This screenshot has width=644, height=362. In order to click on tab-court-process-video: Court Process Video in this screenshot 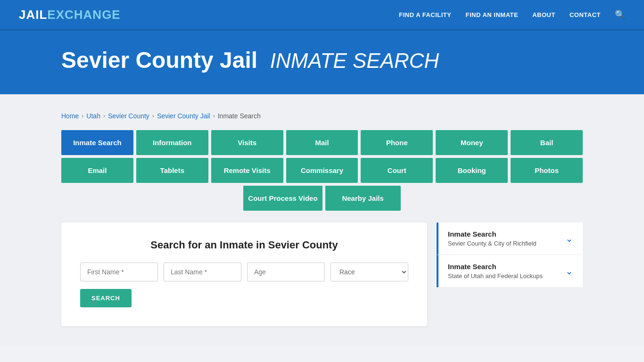, I will do `click(283, 198)`.